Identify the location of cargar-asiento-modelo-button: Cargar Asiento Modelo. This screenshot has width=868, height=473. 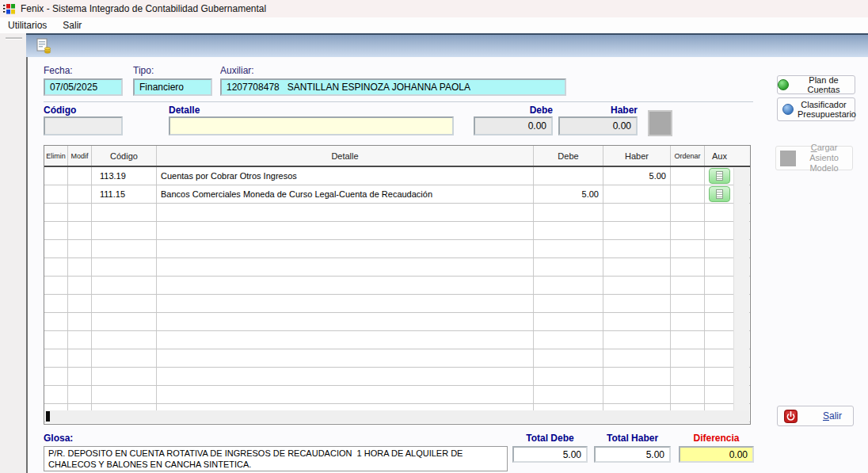
(814, 158).